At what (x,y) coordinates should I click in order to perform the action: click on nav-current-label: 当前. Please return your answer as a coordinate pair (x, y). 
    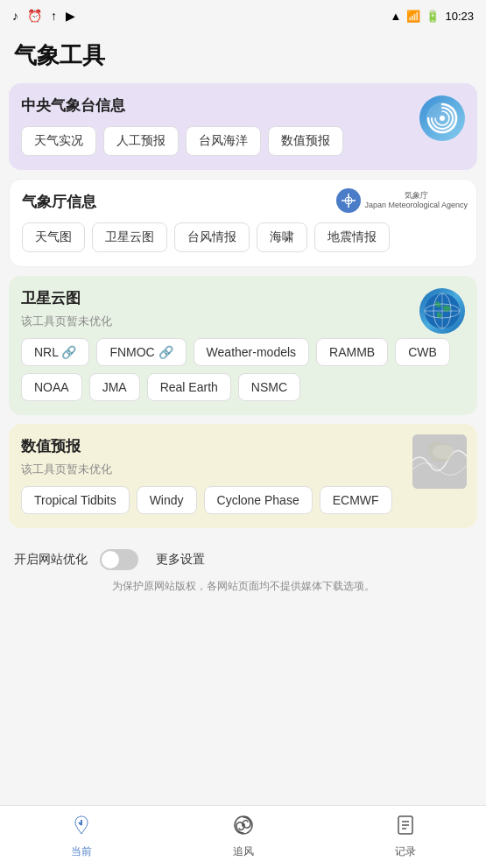
    Looking at the image, I should click on (81, 851).